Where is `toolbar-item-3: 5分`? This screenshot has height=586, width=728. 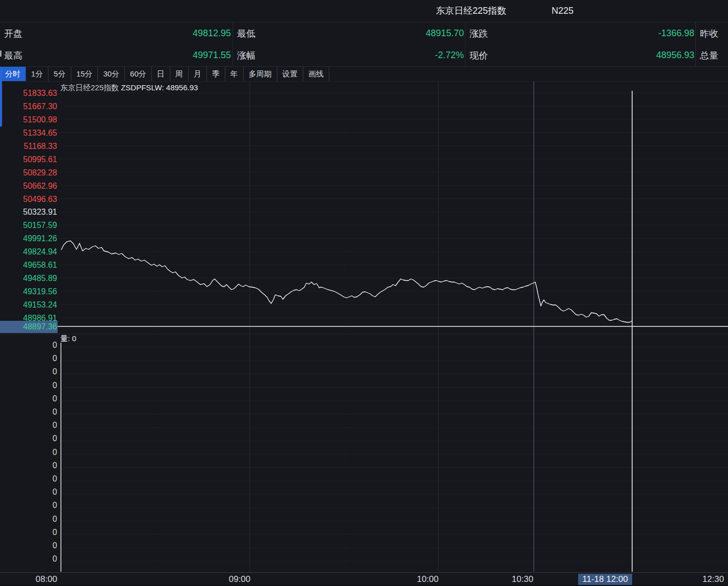 toolbar-item-3: 5分 is located at coordinates (60, 74).